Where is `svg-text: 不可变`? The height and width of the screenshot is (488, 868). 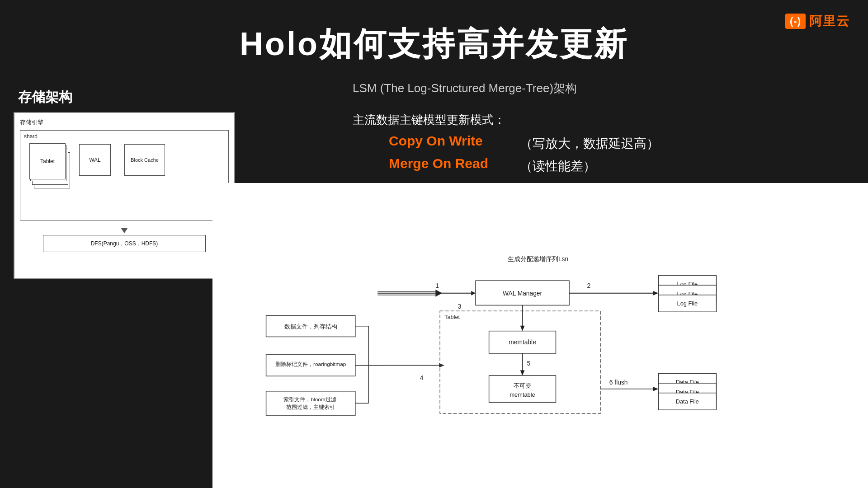
svg-text: 不可变 is located at coordinates (523, 386).